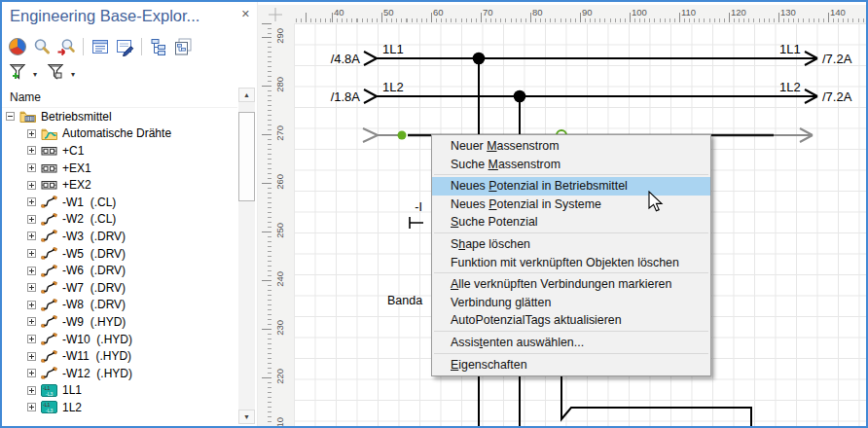 The height and width of the screenshot is (428, 868). Describe the element at coordinates (90, 219) in the screenshot. I see `tree-item-label: -W2 (.CL)` at that location.